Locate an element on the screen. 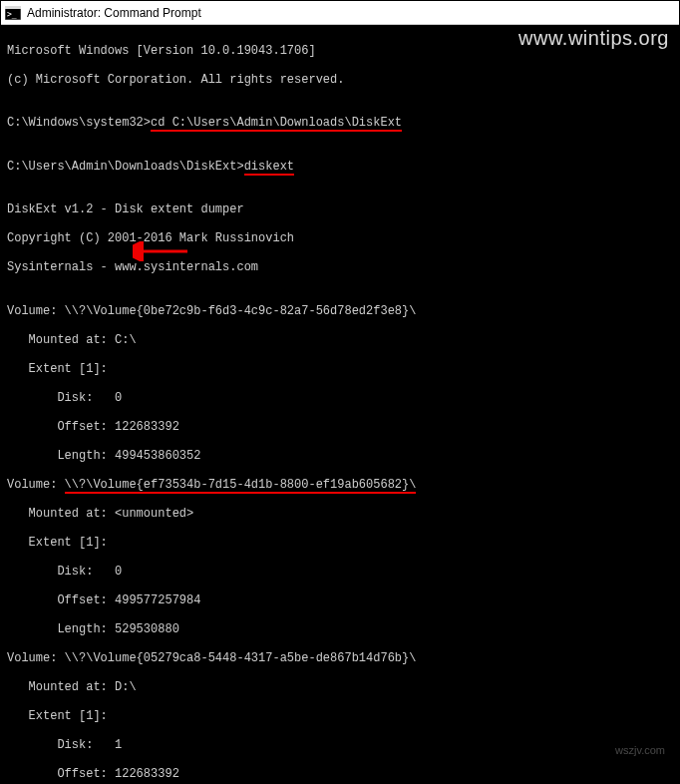 This screenshot has width=680, height=784. prompt: C:\Windows\system32> is located at coordinates (79, 123).